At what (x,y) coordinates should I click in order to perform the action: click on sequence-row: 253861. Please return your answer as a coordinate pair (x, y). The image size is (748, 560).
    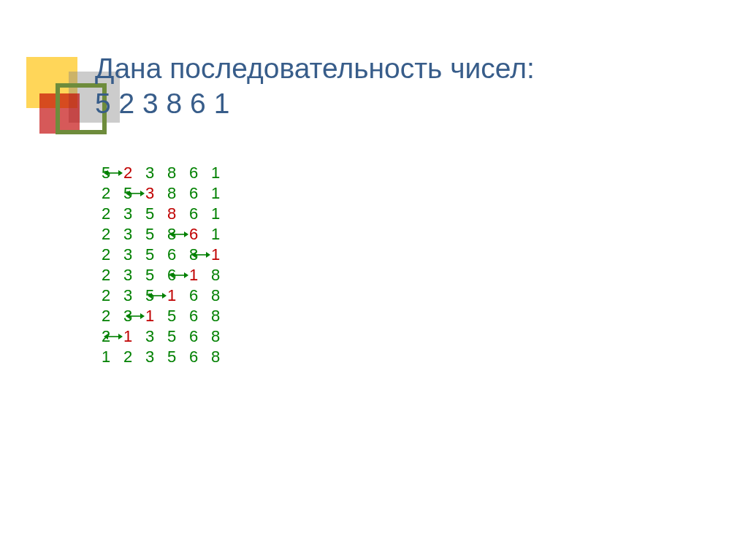
    Looking at the image, I should click on (161, 193).